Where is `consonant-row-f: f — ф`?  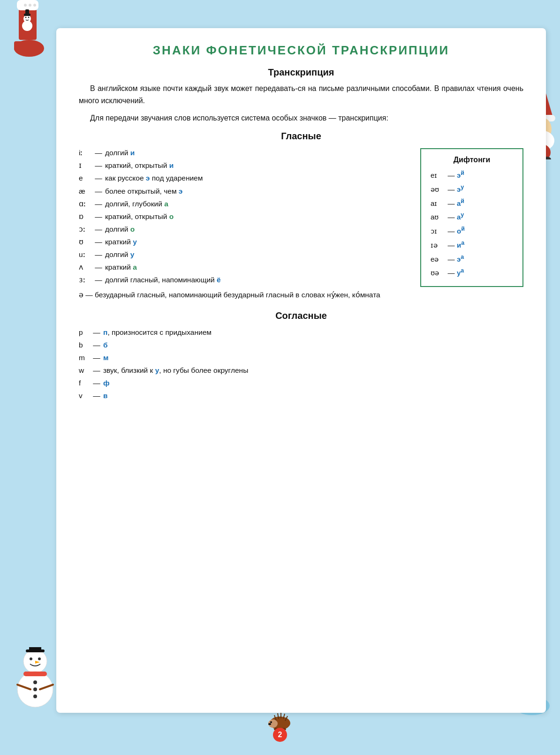
consonant-row-f: f — ф is located at coordinates (301, 383).